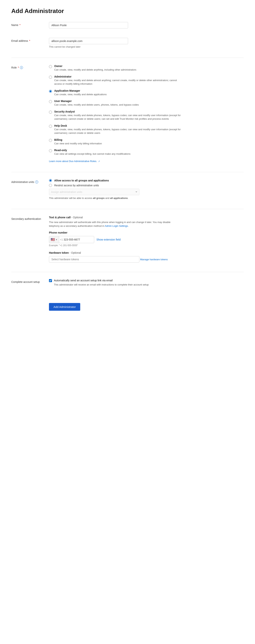 The height and width of the screenshot is (644, 255). I want to click on hardware-token-input, so click(94, 260).